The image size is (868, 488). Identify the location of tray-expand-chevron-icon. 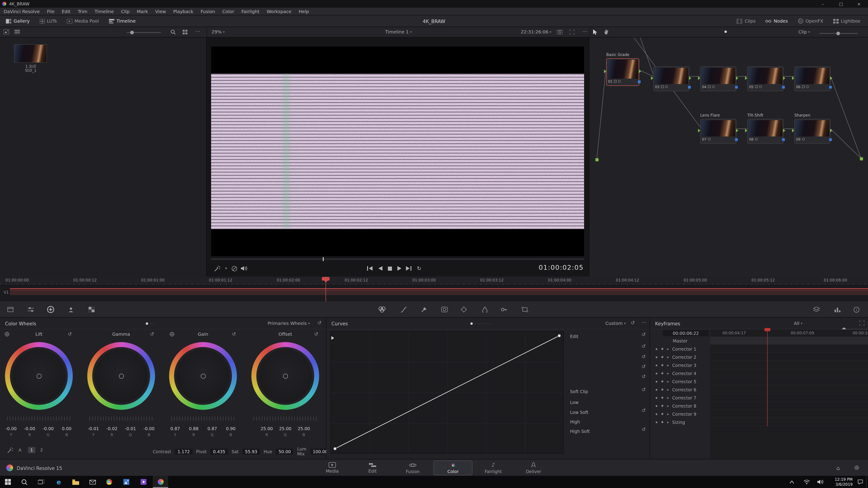
(792, 482).